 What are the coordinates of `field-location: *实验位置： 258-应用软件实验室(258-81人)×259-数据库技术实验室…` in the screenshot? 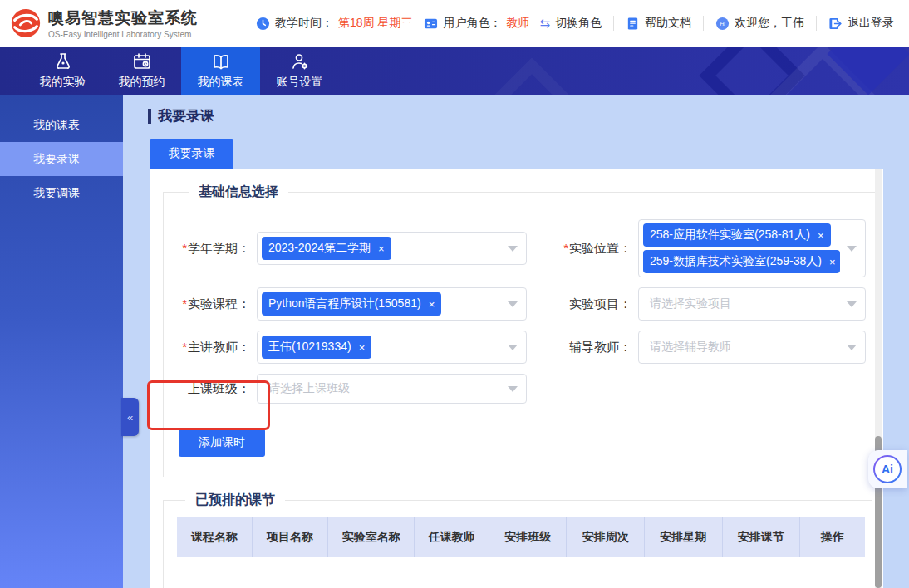 It's located at (710, 248).